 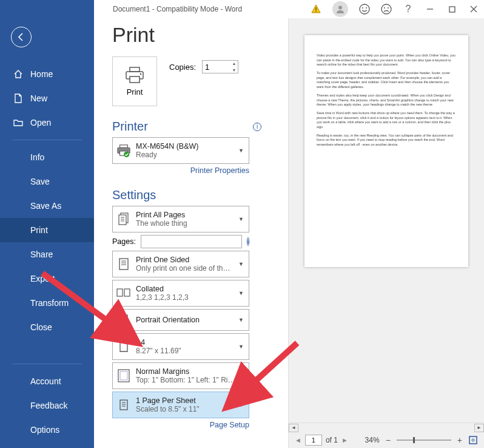 What do you see at coordinates (47, 279) in the screenshot?
I see `nav-export: Export` at bounding box center [47, 279].